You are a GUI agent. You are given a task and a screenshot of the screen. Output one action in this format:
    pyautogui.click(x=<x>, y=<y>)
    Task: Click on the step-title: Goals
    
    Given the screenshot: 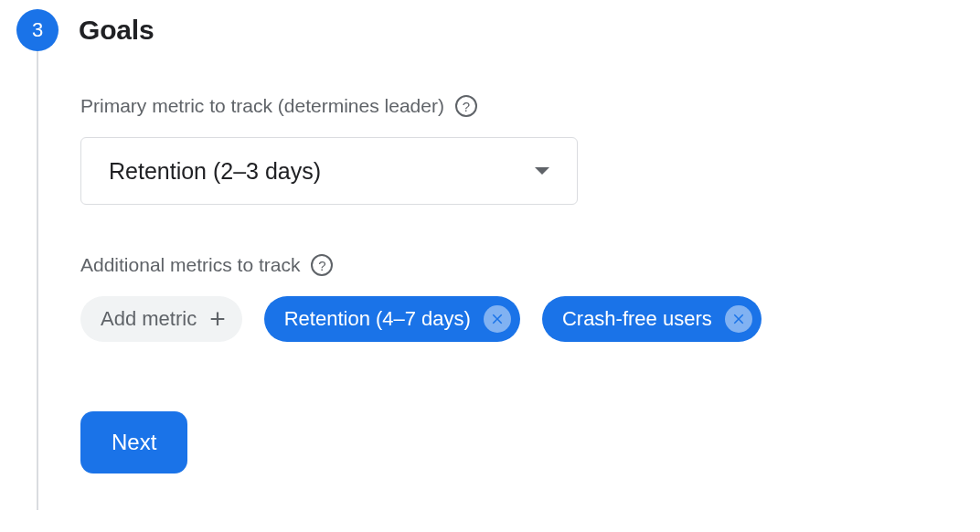 What is the action you would take?
    pyautogui.click(x=116, y=30)
    